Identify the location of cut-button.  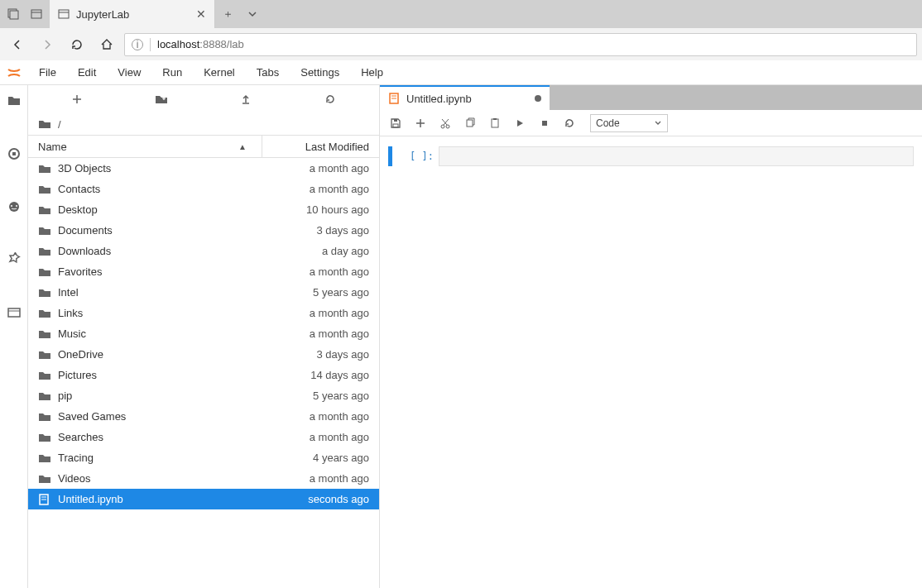
(445, 123).